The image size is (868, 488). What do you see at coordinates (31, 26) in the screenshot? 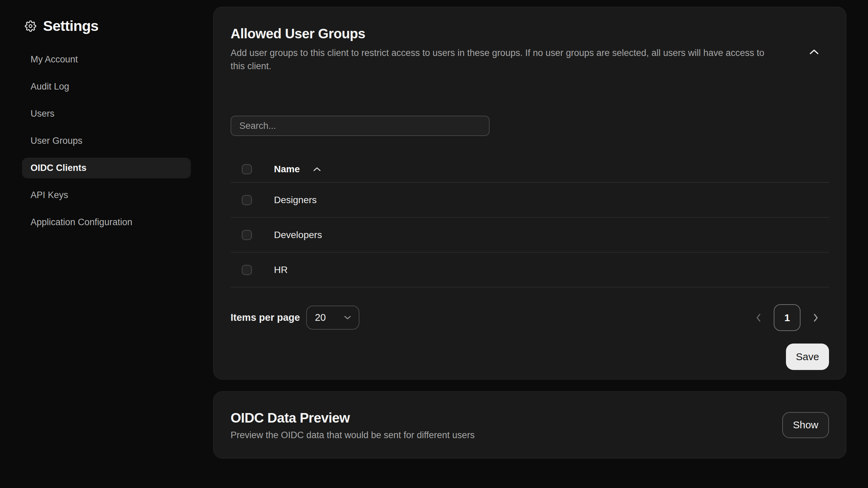
I see `gear-icon` at bounding box center [31, 26].